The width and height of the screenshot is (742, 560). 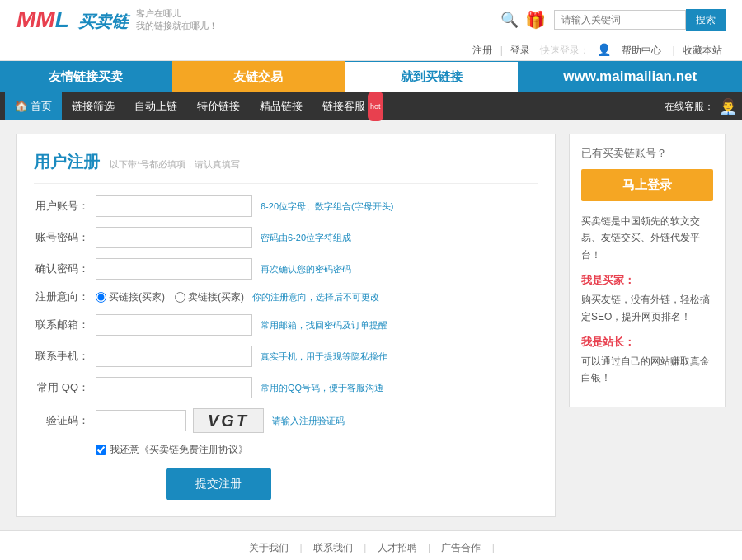 I want to click on header-right: 🔍 🎁 搜索, so click(x=613, y=20).